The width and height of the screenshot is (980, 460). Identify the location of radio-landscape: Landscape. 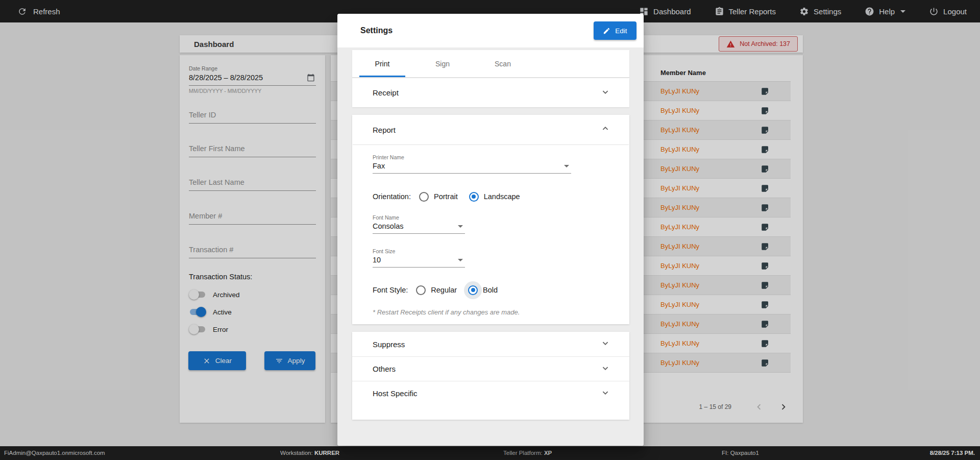
(495, 197).